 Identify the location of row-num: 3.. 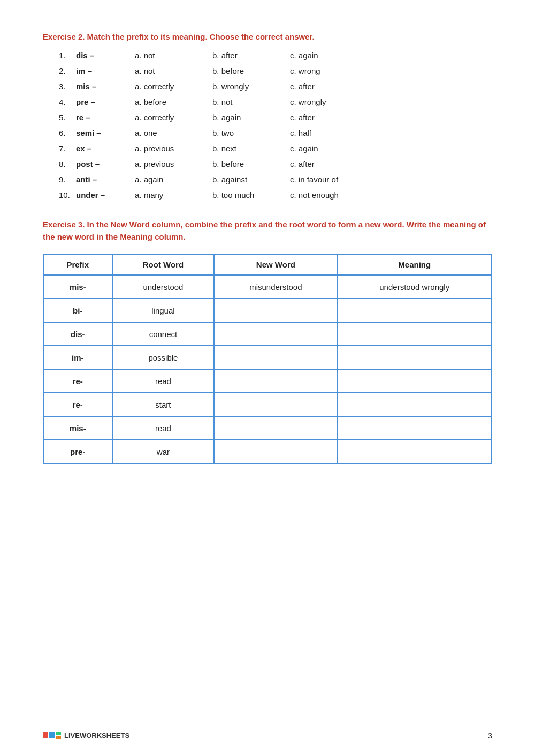
(67, 87).